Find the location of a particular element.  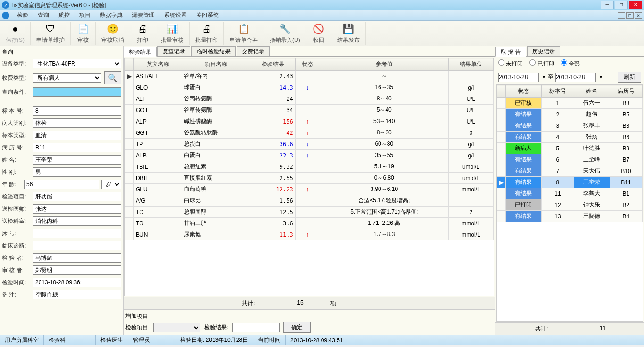

report-row: 已打印 12 钟大乐 B2 is located at coordinates (570, 205).